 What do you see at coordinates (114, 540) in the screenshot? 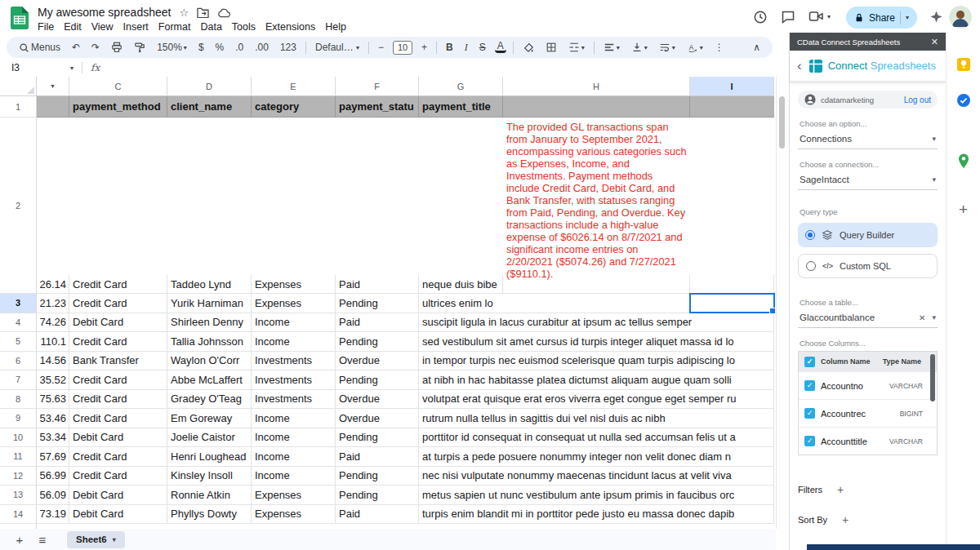
I see `sheet-tab-chevron-icon: ▾` at bounding box center [114, 540].